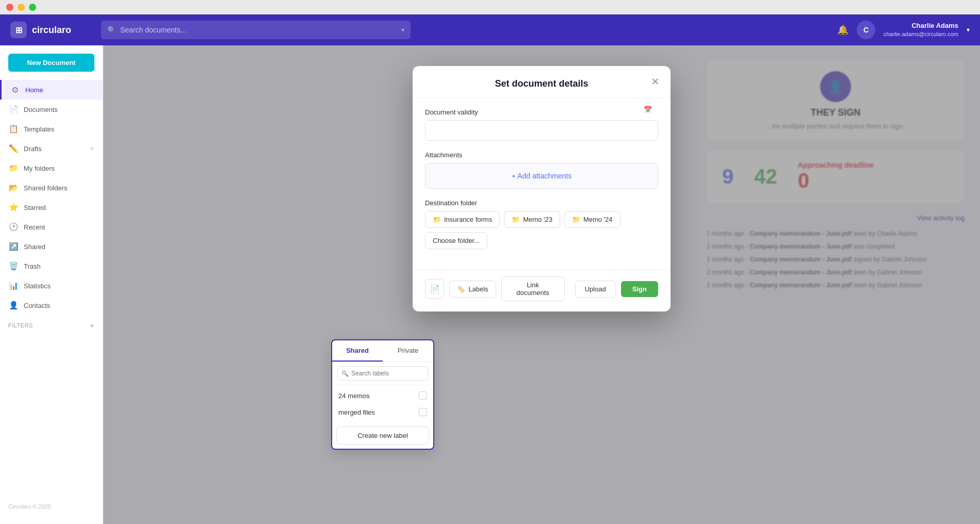  I want to click on avatar: C, so click(866, 30).